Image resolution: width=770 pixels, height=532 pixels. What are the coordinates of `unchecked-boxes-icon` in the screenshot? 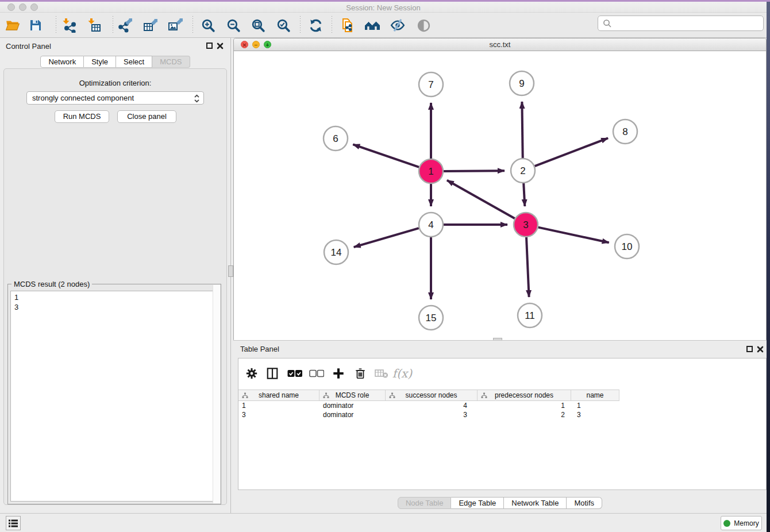 It's located at (317, 373).